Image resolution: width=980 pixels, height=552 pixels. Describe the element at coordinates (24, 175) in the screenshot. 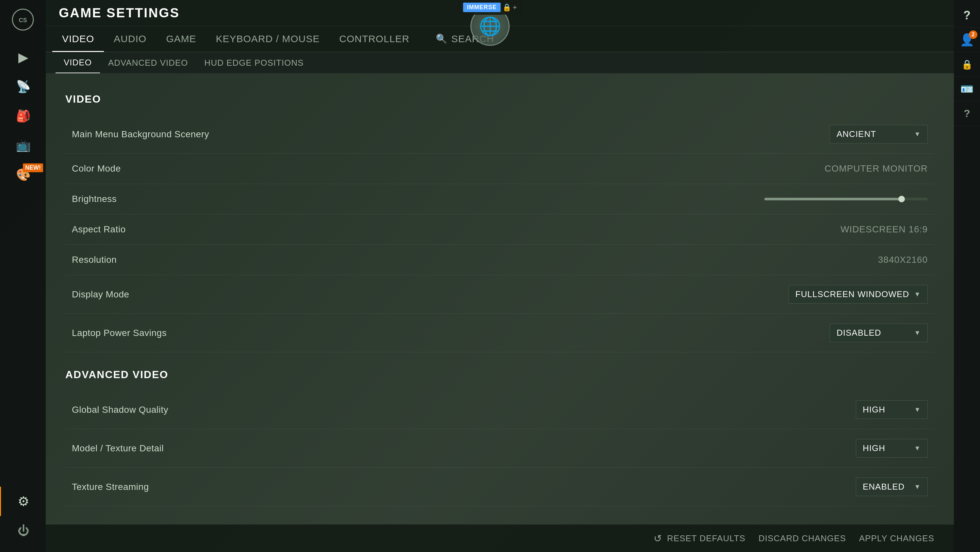

I see `workshop-icon: 🎨` at that location.